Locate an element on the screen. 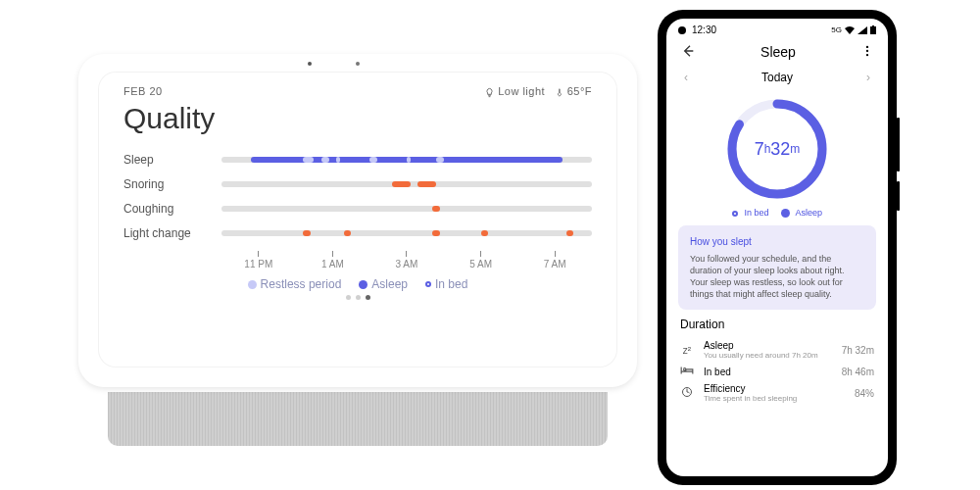  sleep-row: Sleep is located at coordinates (358, 160).